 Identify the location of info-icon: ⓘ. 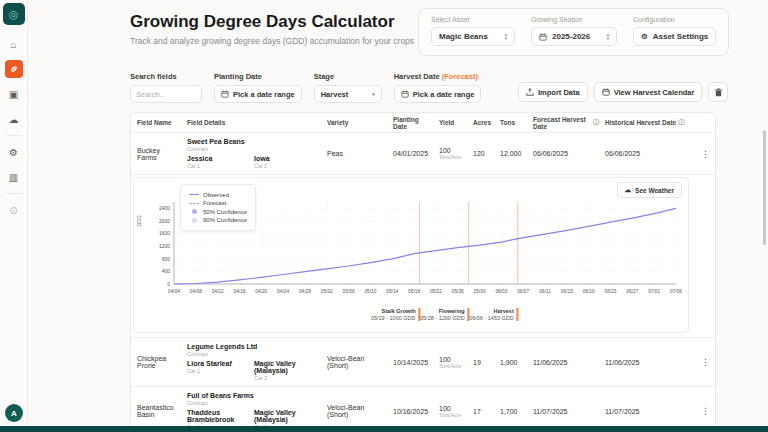
(681, 122).